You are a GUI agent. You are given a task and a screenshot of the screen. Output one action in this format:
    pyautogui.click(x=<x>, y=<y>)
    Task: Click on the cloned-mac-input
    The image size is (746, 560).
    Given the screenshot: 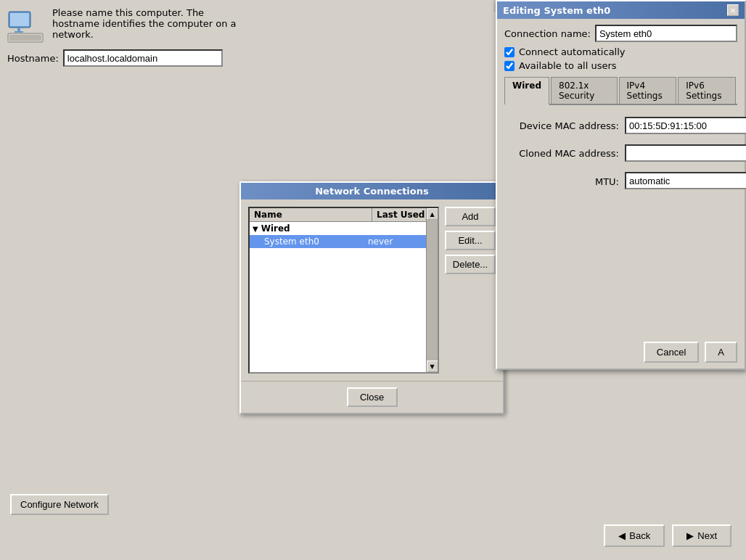 What is the action you would take?
    pyautogui.click(x=685, y=153)
    